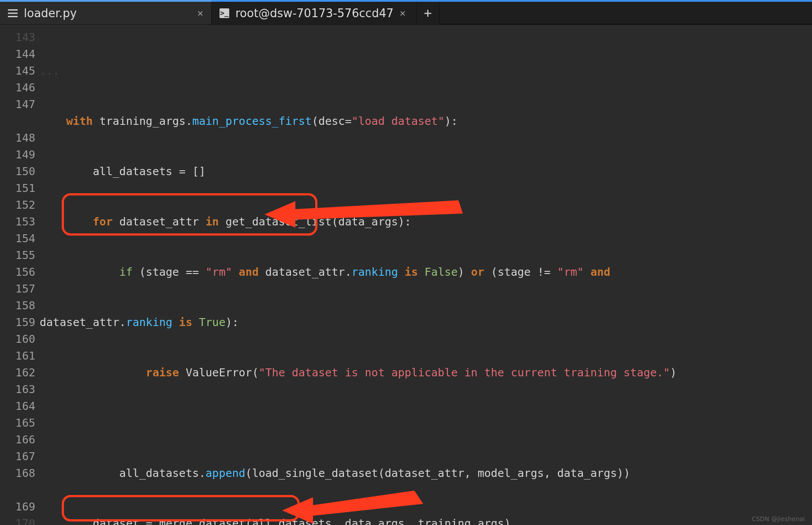 The image size is (812, 525). Describe the element at coordinates (426, 322) in the screenshot. I see `code-line-147-wrap: dataset_attr.ranking is True):` at that location.